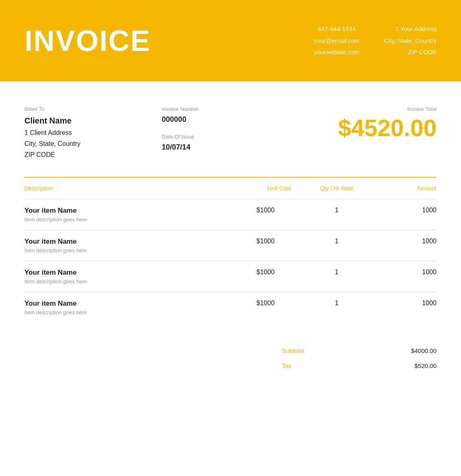  What do you see at coordinates (336, 41) in the screenshot?
I see `header-contact-left: 647-444-1234 your@email.com yourwebsite.…` at bounding box center [336, 41].